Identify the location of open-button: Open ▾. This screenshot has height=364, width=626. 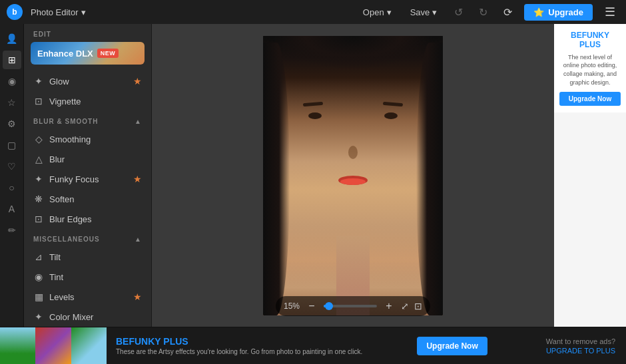
(377, 12).